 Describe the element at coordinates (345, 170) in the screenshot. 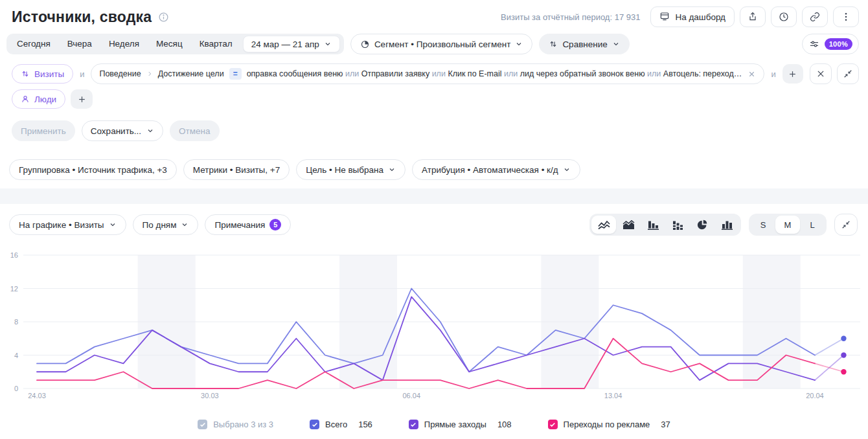

I see `report-chip-label: Цель • Не выбрана` at that location.